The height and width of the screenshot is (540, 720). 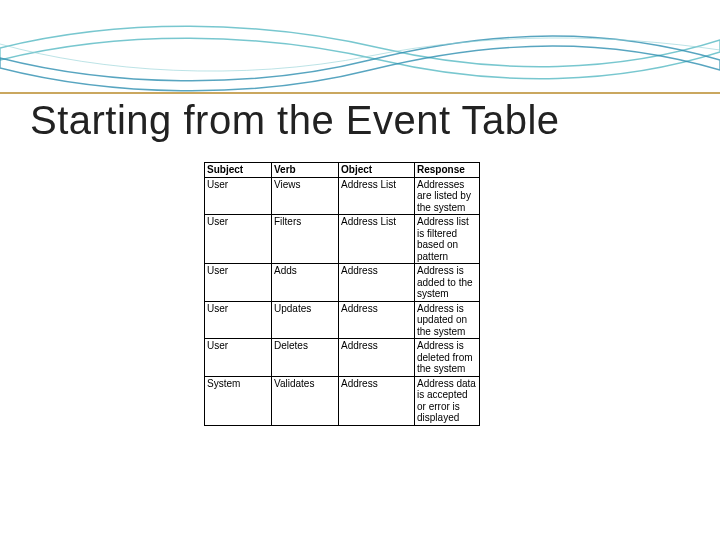 What do you see at coordinates (342, 196) in the screenshot?
I see `table-row: User Views Address List Addresses are li…` at bounding box center [342, 196].